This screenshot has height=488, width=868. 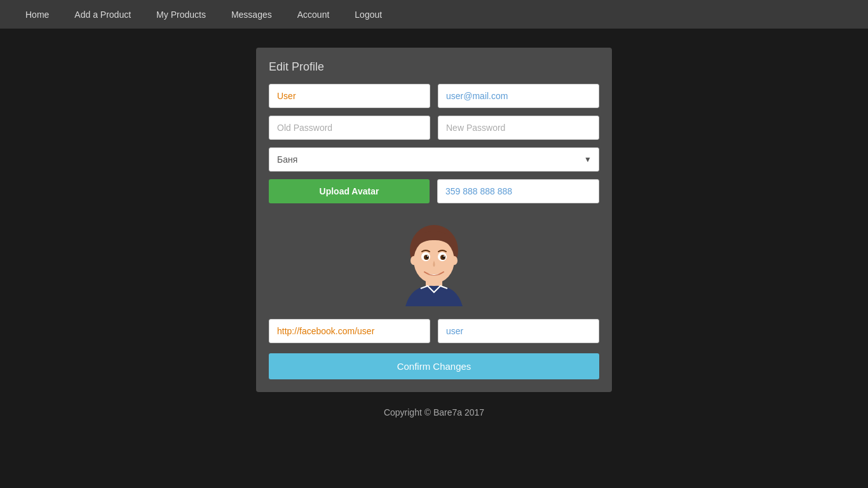 I want to click on upload-avatar-button: Upload Avatar, so click(x=349, y=191).